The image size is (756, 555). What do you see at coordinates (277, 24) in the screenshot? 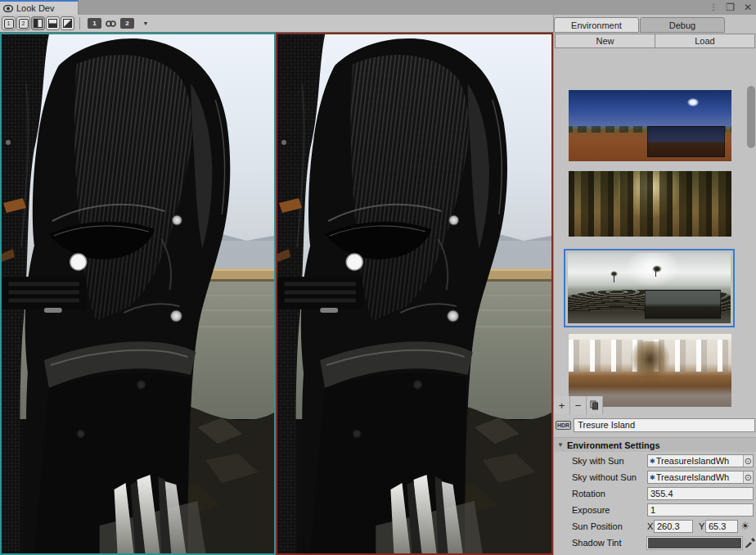
I see `lookdev-toolbar: 1 2 1` at bounding box center [277, 24].